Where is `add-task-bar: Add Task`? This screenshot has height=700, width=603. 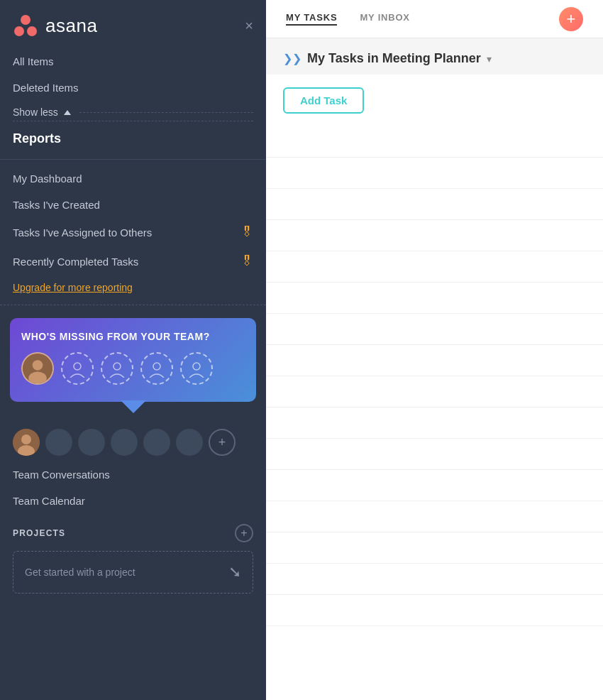 add-task-bar: Add Task is located at coordinates (434, 101).